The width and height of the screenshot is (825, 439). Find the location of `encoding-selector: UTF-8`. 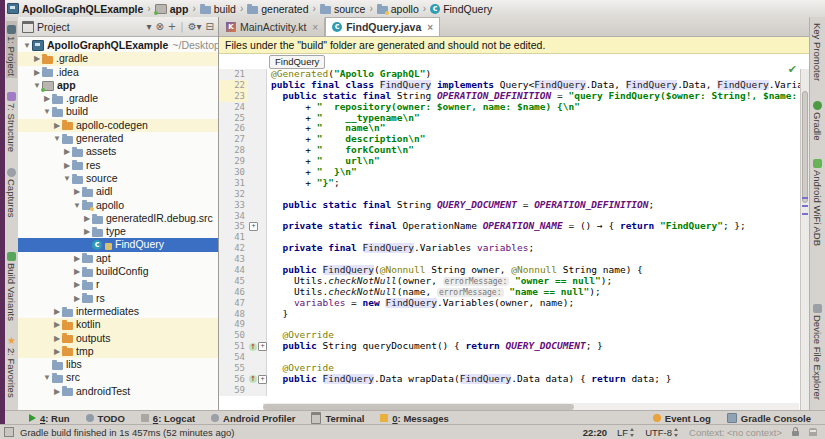

encoding-selector: UTF-8 is located at coordinates (662, 432).